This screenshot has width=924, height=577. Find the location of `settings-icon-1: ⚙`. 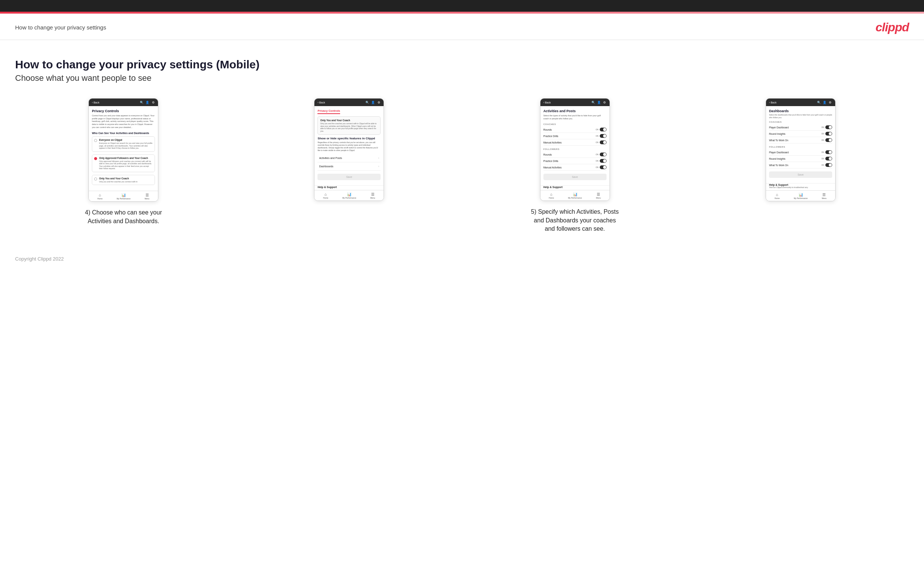

settings-icon-1: ⚙ is located at coordinates (153, 102).